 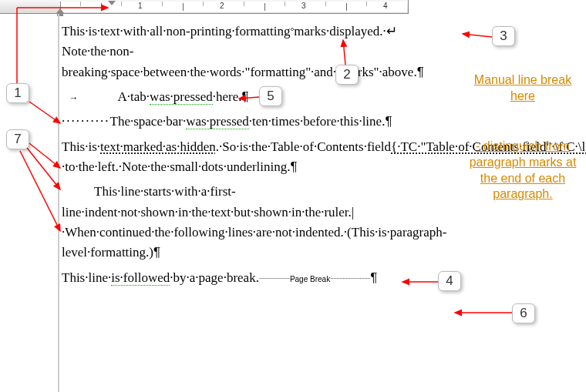 What do you see at coordinates (59, 203) in the screenshot?
I see `page-left-margin` at bounding box center [59, 203].